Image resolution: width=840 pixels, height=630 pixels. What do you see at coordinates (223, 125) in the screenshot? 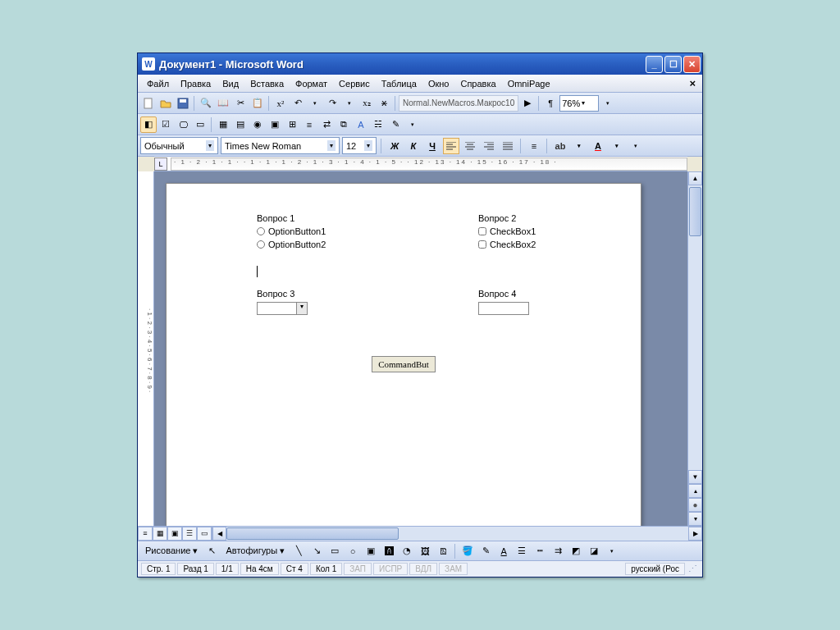
I see `tool-e-icon: ▦` at bounding box center [223, 125].